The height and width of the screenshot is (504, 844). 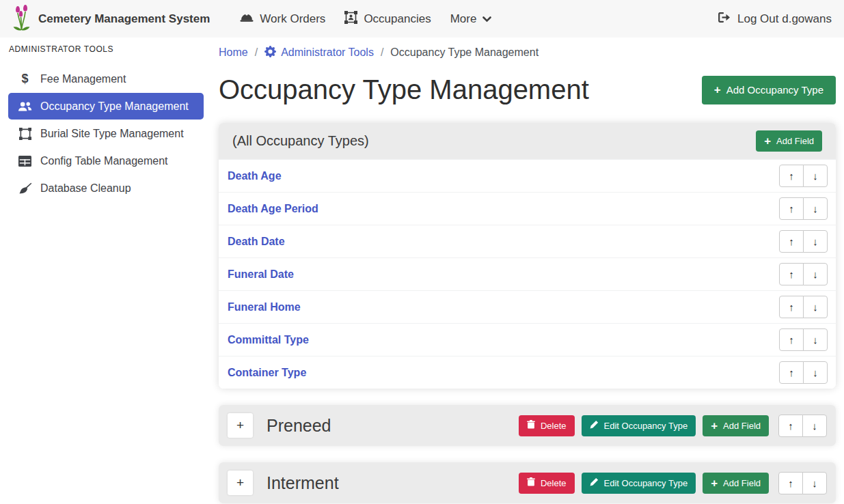 I want to click on breadcrumb-admin-tools-link: Administrator Tools, so click(x=319, y=53).